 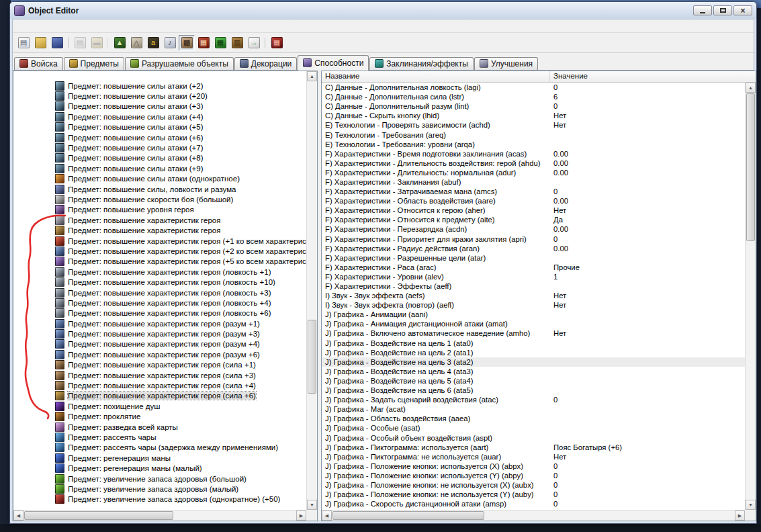 I want to click on J) Графика - Воздействие на цель 5 (ata4): J) Графика - Воздействие на цель 5 (ata4…, so click(x=533, y=381).